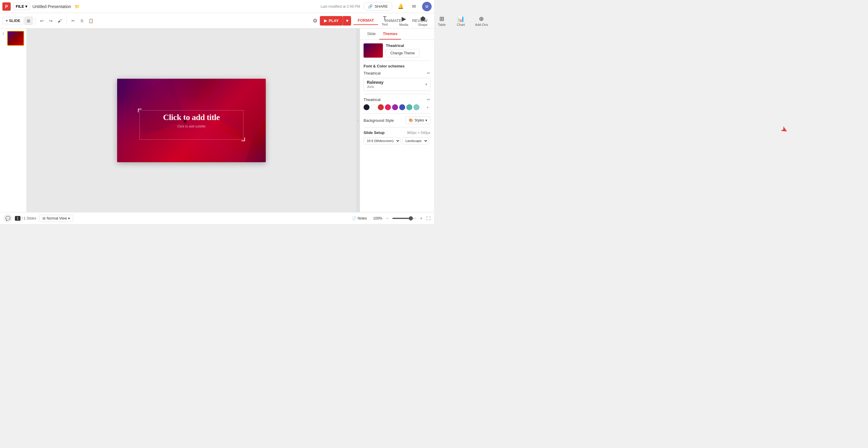 The width and height of the screenshot is (868, 448). I want to click on last-modified-text: Last modified at 2:49 PM, so click(340, 7).